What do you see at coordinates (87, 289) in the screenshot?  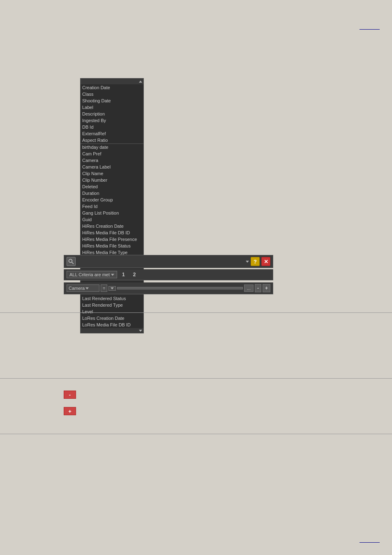 I see `filter-field-arrow-icon` at bounding box center [87, 289].